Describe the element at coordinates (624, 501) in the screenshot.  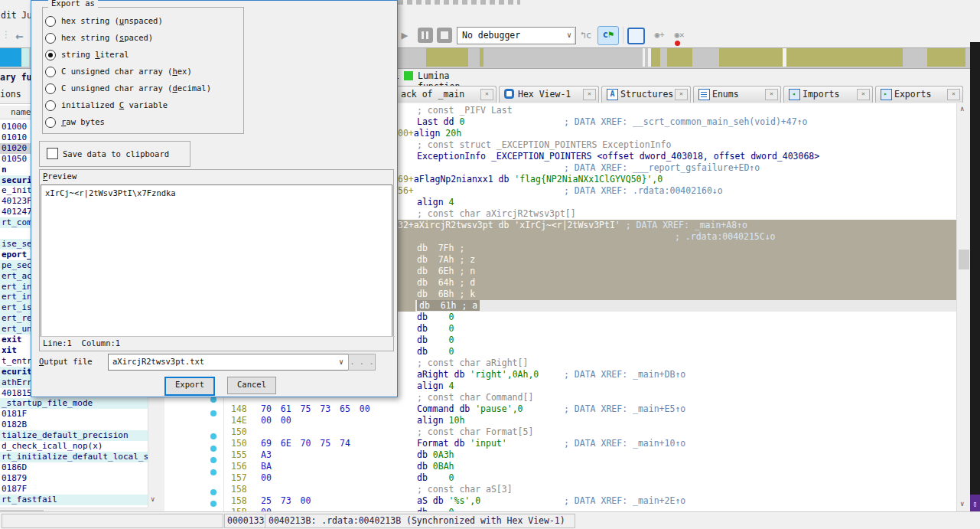
I see `xref-comment: ; DATA XREF: _main+2E↑o` at that location.